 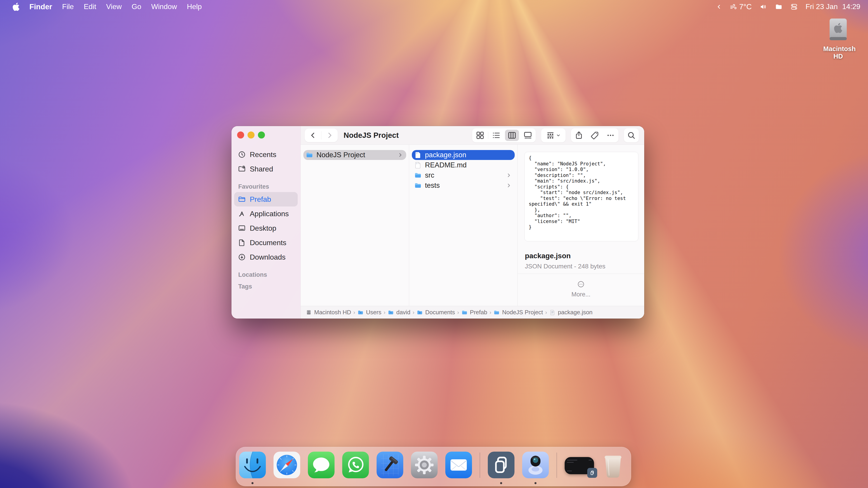 What do you see at coordinates (822, 7) in the screenshot?
I see `date-label: Fri 23 Jan` at bounding box center [822, 7].